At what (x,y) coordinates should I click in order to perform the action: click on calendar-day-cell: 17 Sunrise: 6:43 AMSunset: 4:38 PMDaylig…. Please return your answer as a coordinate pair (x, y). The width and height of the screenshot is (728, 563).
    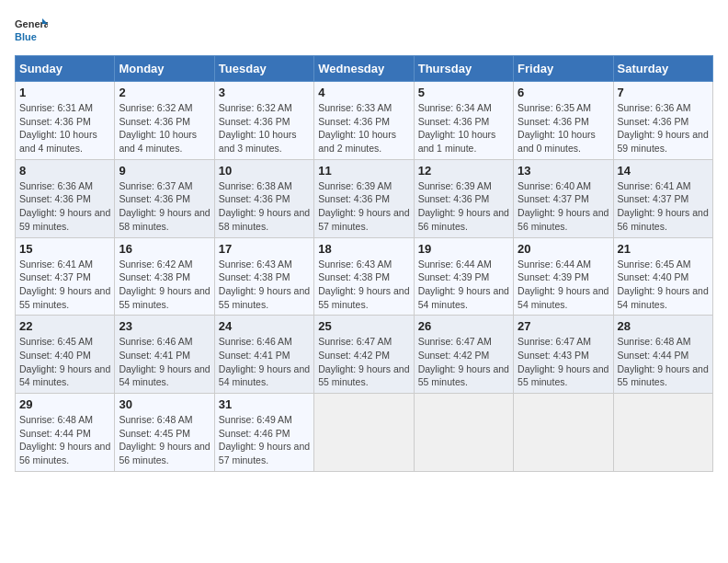
    Looking at the image, I should click on (264, 276).